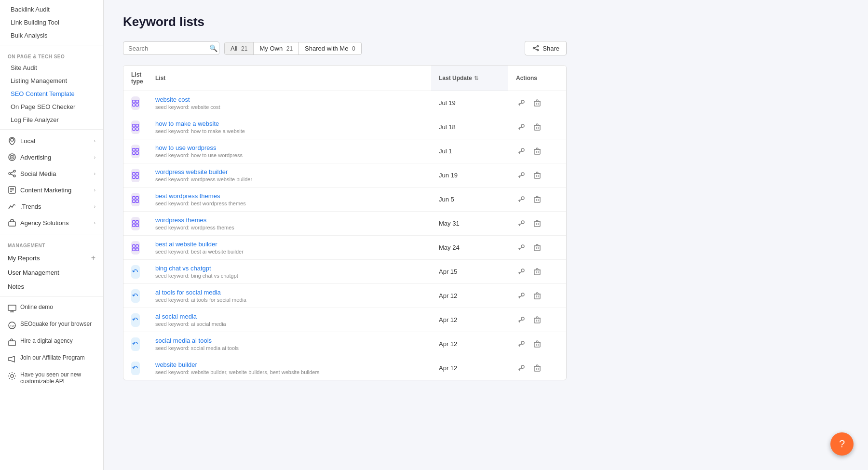  I want to click on quake-icon: SQ, so click(12, 325).